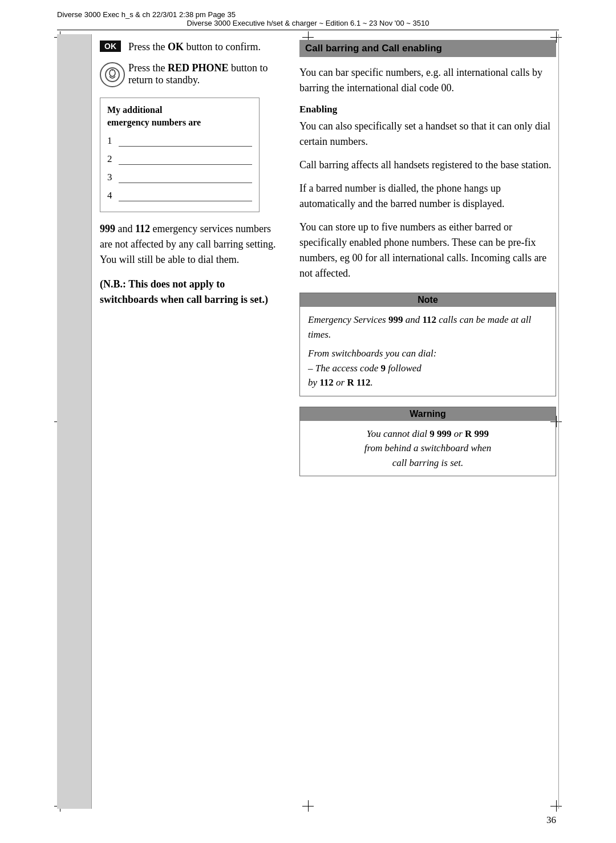 Image resolution: width=616 pixels, height=843 pixels. What do you see at coordinates (111, 46) in the screenshot?
I see `ok-badge: OK` at bounding box center [111, 46].